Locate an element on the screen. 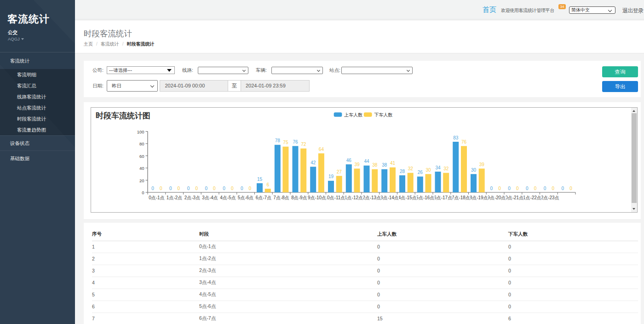 The width and height of the screenshot is (644, 324). svg-text: 83 is located at coordinates (456, 138).